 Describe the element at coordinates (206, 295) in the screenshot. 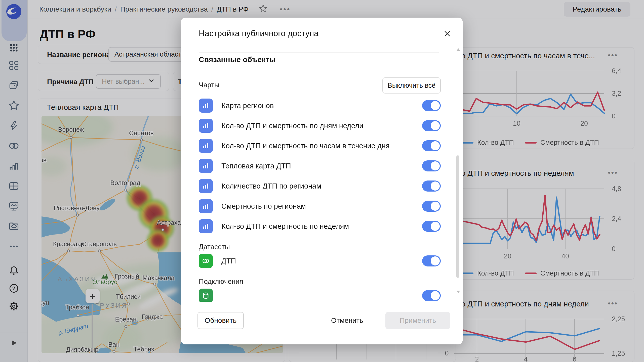

I see `conn-icon` at that location.